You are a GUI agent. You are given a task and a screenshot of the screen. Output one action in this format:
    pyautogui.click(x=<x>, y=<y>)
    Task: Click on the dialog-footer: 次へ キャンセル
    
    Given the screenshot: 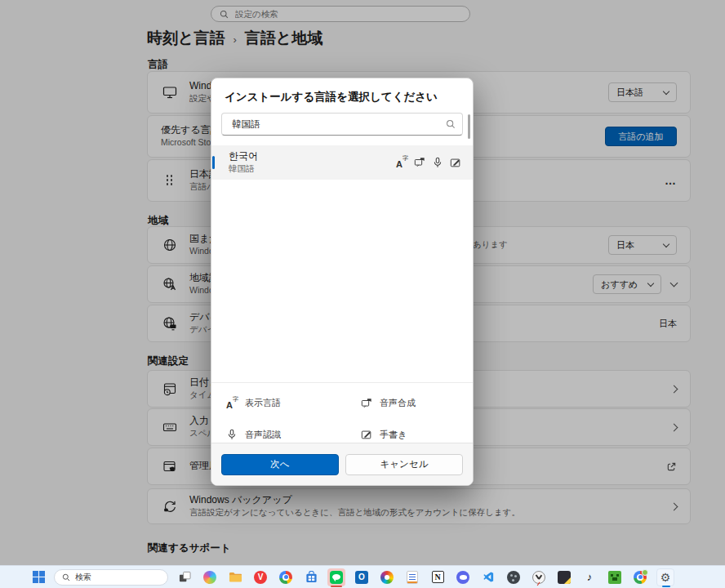 What is the action you would take?
    pyautogui.click(x=342, y=464)
    